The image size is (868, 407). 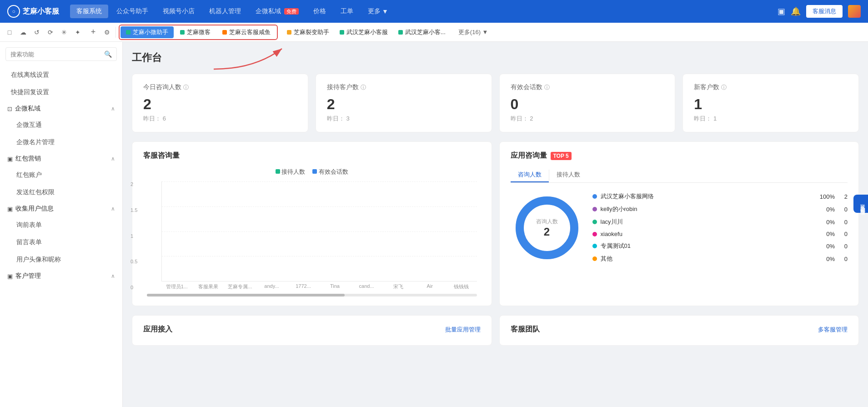 What do you see at coordinates (78, 32) in the screenshot?
I see `tab-icon-6: ✦` at bounding box center [78, 32].